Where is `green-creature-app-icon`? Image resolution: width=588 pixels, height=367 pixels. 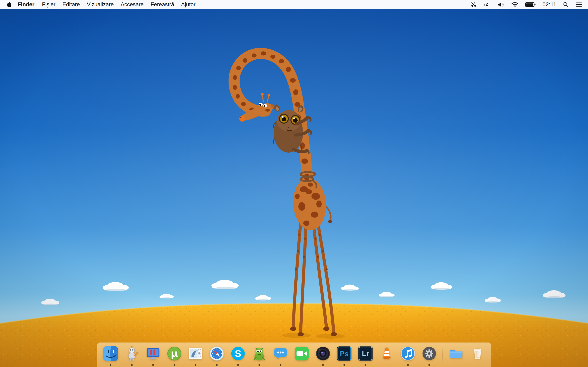
green-creature-app-icon is located at coordinates (259, 356).